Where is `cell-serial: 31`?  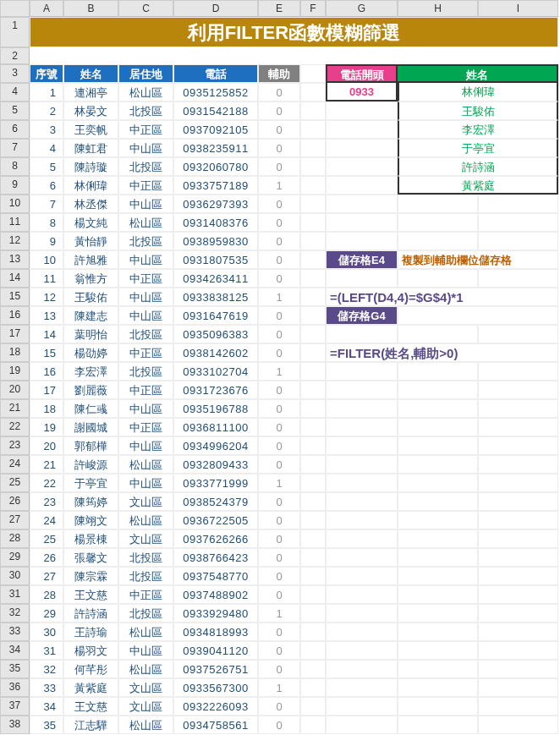 cell-serial: 31 is located at coordinates (47, 650).